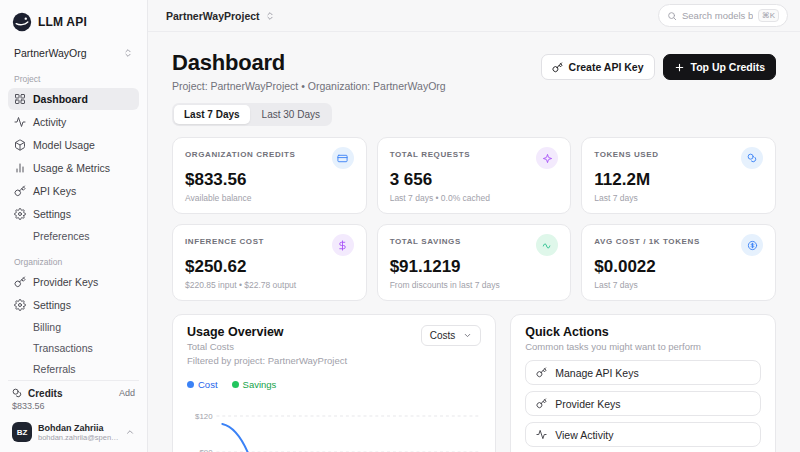 The image size is (800, 452). What do you see at coordinates (54, 191) in the screenshot?
I see `sidebar-item-label: API Keys` at bounding box center [54, 191].